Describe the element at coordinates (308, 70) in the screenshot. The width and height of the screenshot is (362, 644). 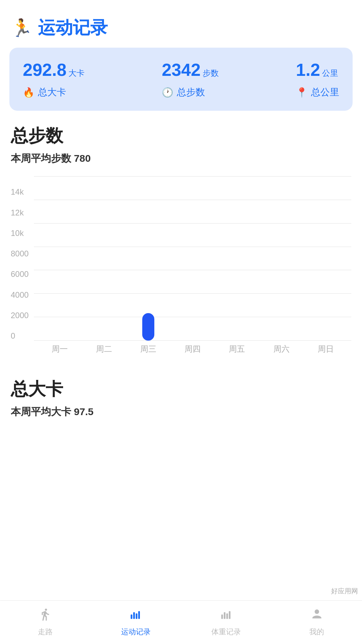
I see `km-value: 1.2` at that location.